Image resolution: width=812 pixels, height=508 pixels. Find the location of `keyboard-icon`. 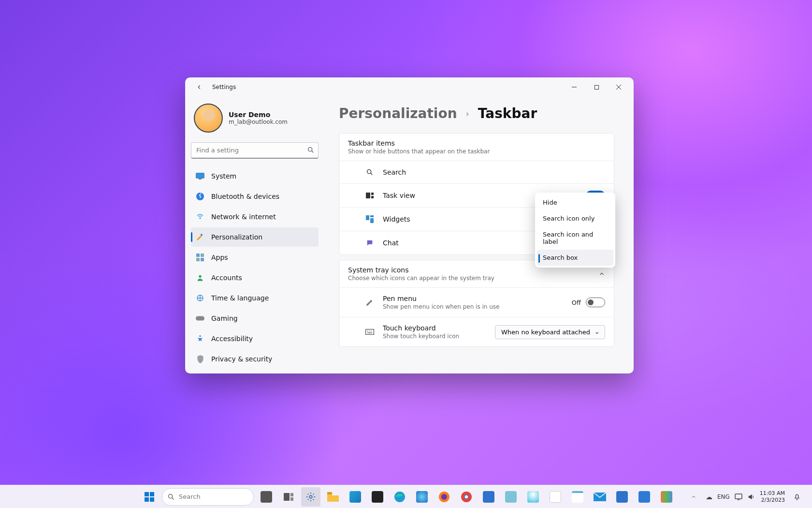

keyboard-icon is located at coordinates (370, 332).